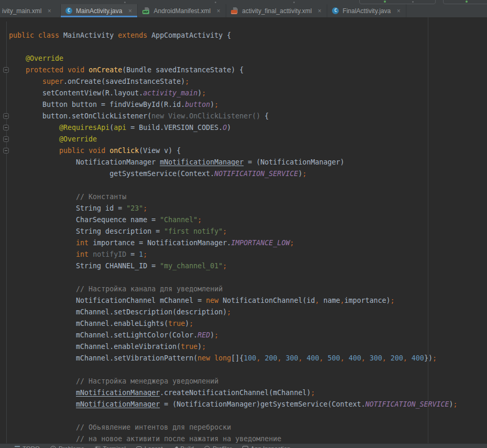 This screenshot has width=487, height=448. What do you see at coordinates (234, 36) in the screenshot?
I see `code-line-1: public class MainActivity extends AppCom…` at bounding box center [234, 36].